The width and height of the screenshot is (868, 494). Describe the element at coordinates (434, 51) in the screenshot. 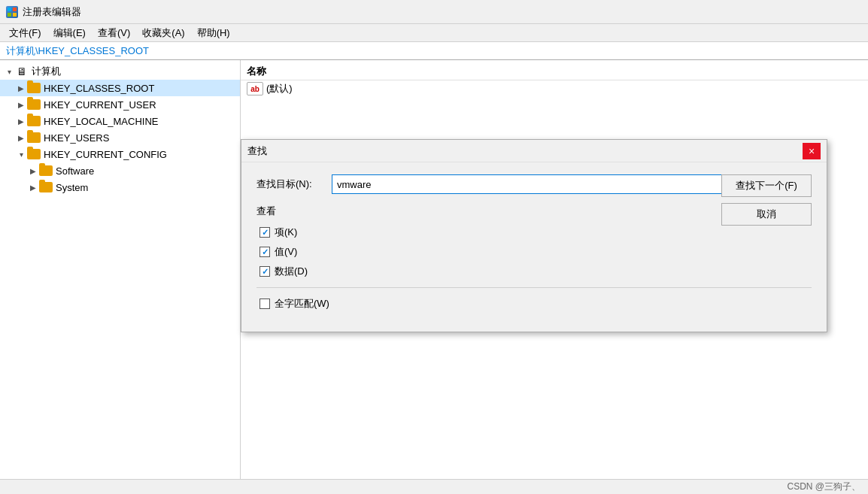

I see `address-bar: 计算机\HKEY_CLASSES_ROOT` at that location.